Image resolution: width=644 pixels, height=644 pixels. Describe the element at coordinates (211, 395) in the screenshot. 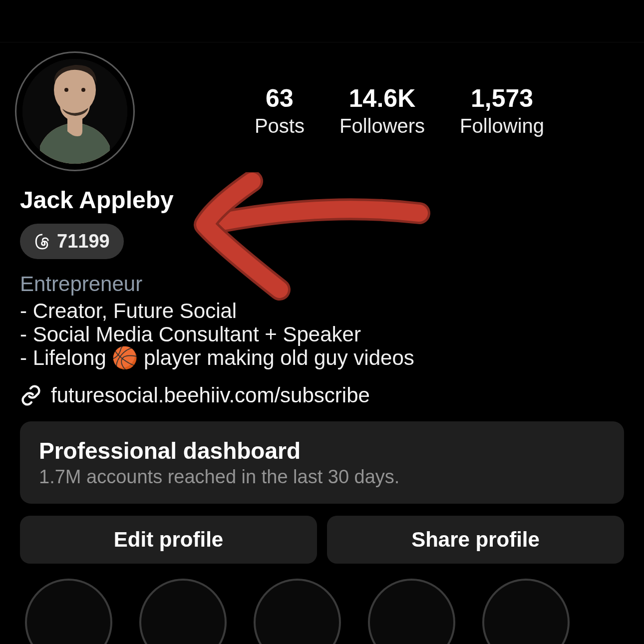

I see `link-text: futuresocial.beehiiv.com/subscribe` at that location.